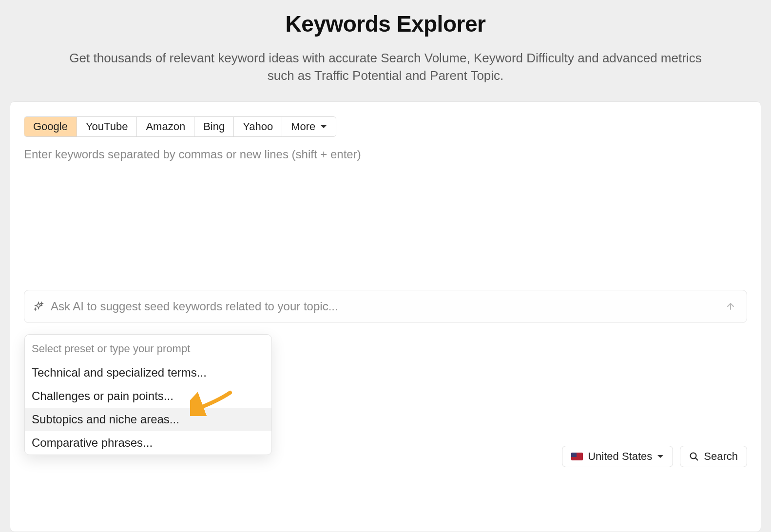 The image size is (771, 532). Describe the element at coordinates (303, 127) in the screenshot. I see `engine-tab-label: More` at that location.